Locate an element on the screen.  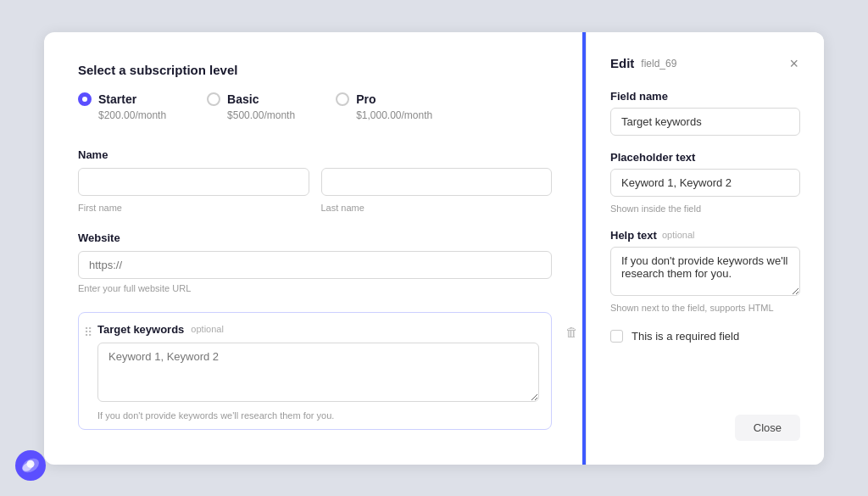
blue-bar is located at coordinates (584, 248).